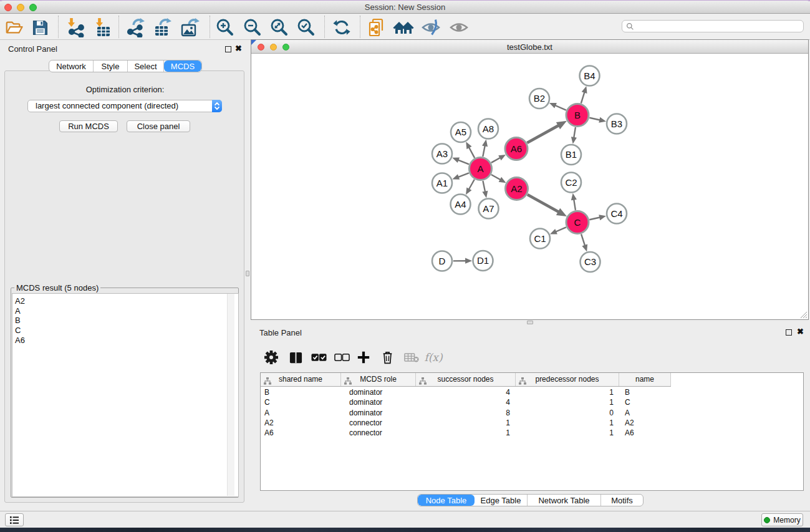  What do you see at coordinates (542, 134) in the screenshot?
I see `edge-A6-B` at bounding box center [542, 134].